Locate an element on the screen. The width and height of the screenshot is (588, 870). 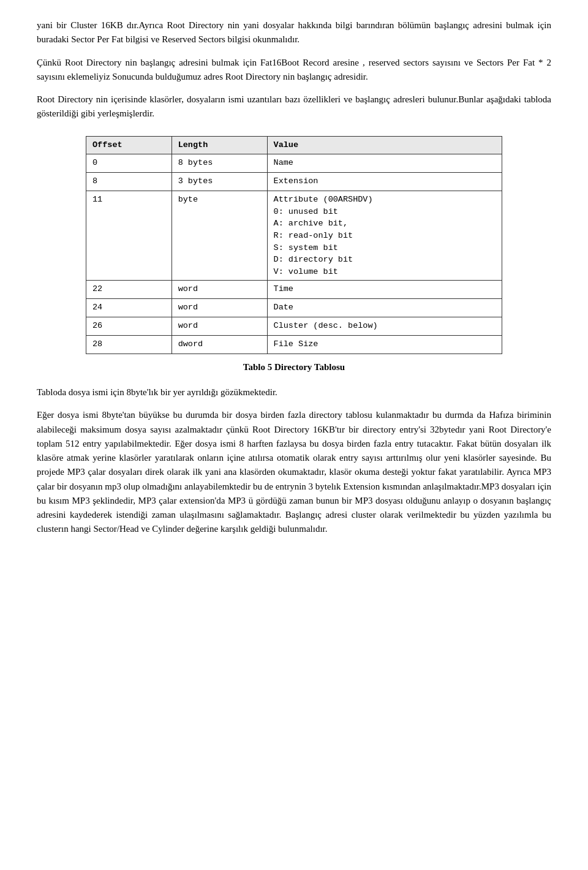
cell-value: Attribute (00ARSHDV) 0: unused bit A: ar… is located at coordinates (385, 236).